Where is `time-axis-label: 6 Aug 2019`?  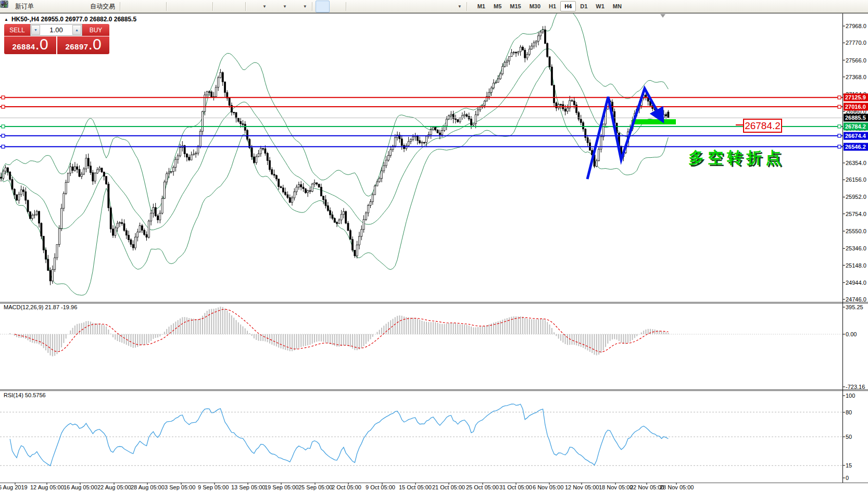
time-axis-label: 6 Aug 2019 is located at coordinates (14, 487).